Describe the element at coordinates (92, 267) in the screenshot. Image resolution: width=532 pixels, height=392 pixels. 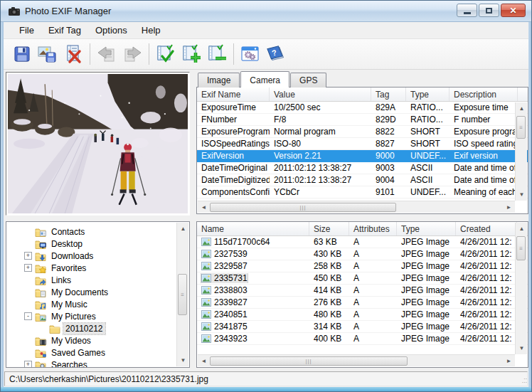
I see `tree-item-favorites: +Favorites` at that location.